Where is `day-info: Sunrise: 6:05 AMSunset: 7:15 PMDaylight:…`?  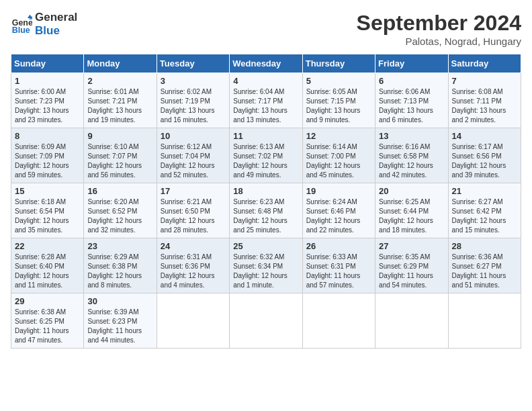
day-info: Sunrise: 6:05 AMSunset: 7:15 PMDaylight:… is located at coordinates (339, 106).